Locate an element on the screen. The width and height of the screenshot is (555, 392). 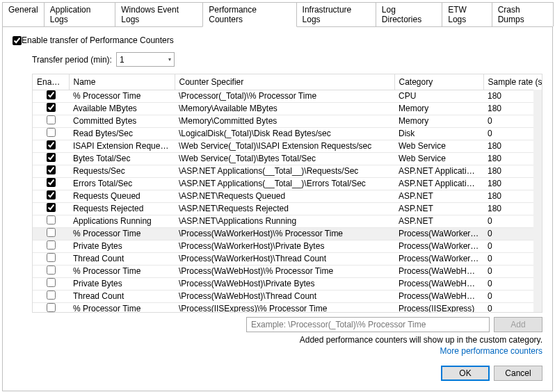
more-counters-link: More performance counters is located at coordinates (287, 351).